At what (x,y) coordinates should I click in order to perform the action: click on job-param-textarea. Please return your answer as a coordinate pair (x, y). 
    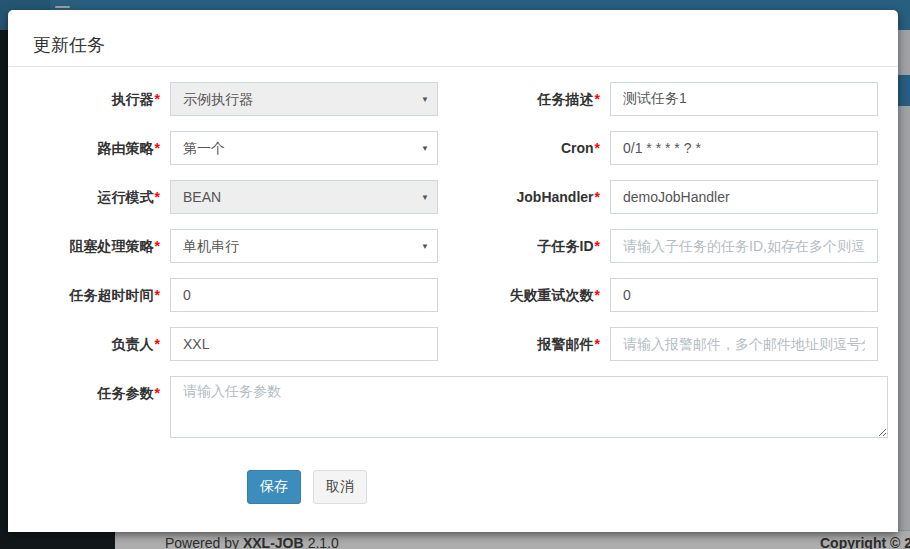
    Looking at the image, I should click on (529, 407).